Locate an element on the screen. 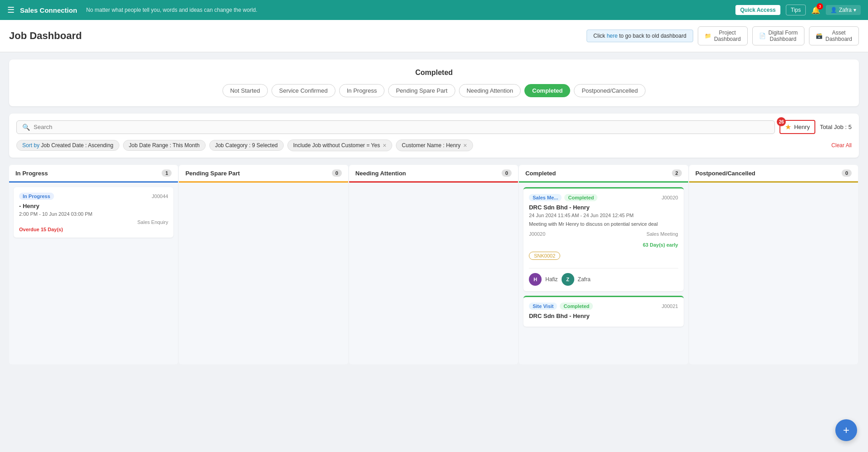 This screenshot has height=452, width=868. job-customer-j00021: DRC Sdn Bhd - Henry is located at coordinates (603, 316).